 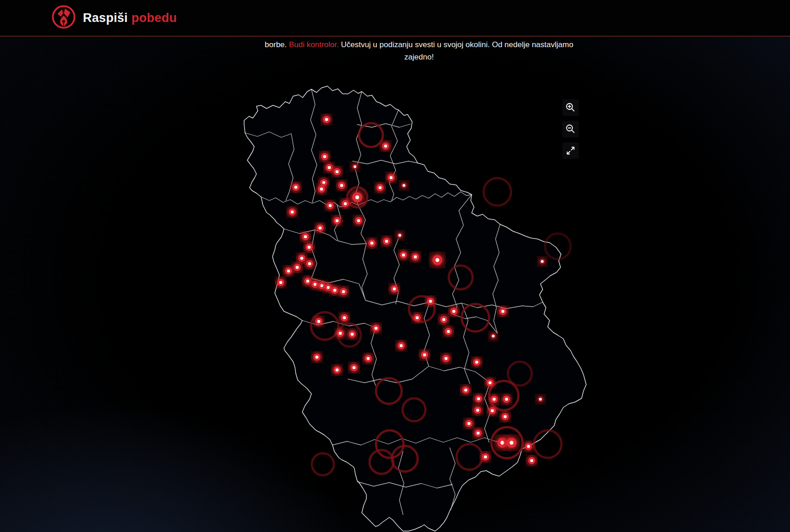 I want to click on intro-line3: zajedno!, so click(x=419, y=57).